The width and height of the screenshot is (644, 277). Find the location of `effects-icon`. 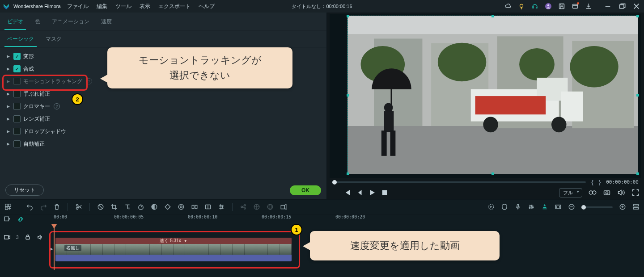

effects-icon is located at coordinates (181, 207).